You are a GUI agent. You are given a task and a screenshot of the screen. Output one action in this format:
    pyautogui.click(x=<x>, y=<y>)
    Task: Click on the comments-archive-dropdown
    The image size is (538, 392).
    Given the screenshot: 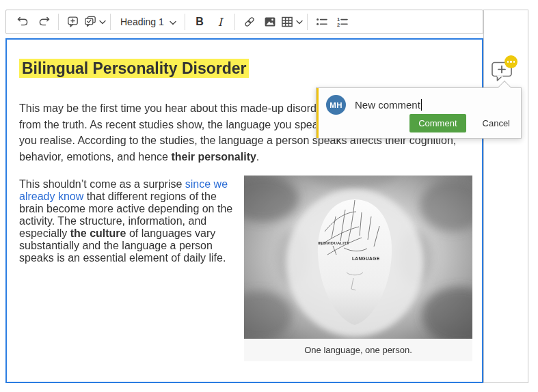 What is the action you would take?
    pyautogui.click(x=94, y=22)
    